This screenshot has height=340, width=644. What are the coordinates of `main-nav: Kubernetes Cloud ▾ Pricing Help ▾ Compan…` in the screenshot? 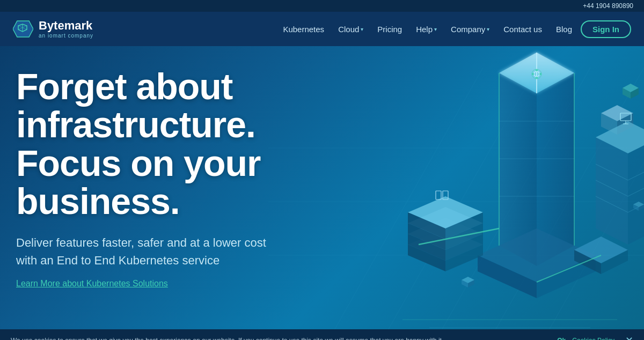 It's located at (454, 29).